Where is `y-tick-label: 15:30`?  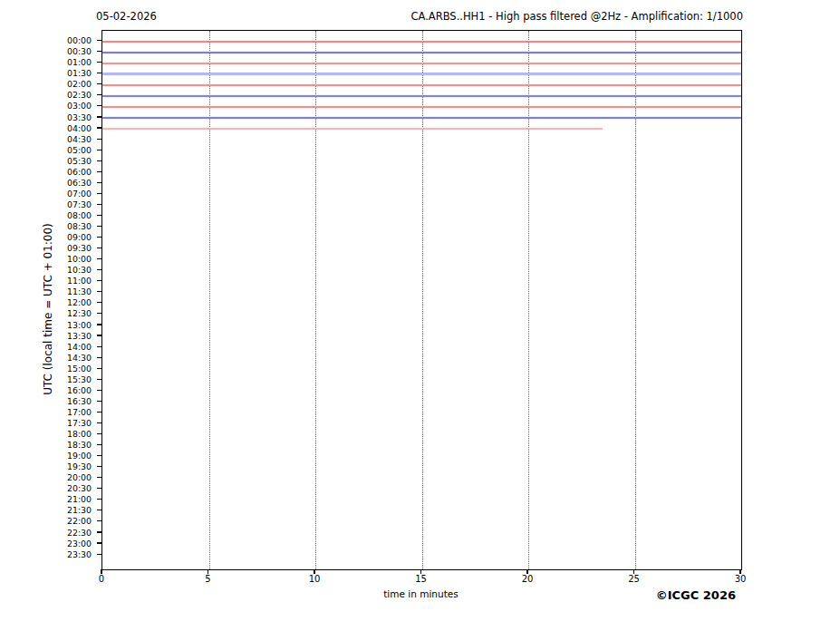
y-tick-label: 15:30 is located at coordinates (45, 379).